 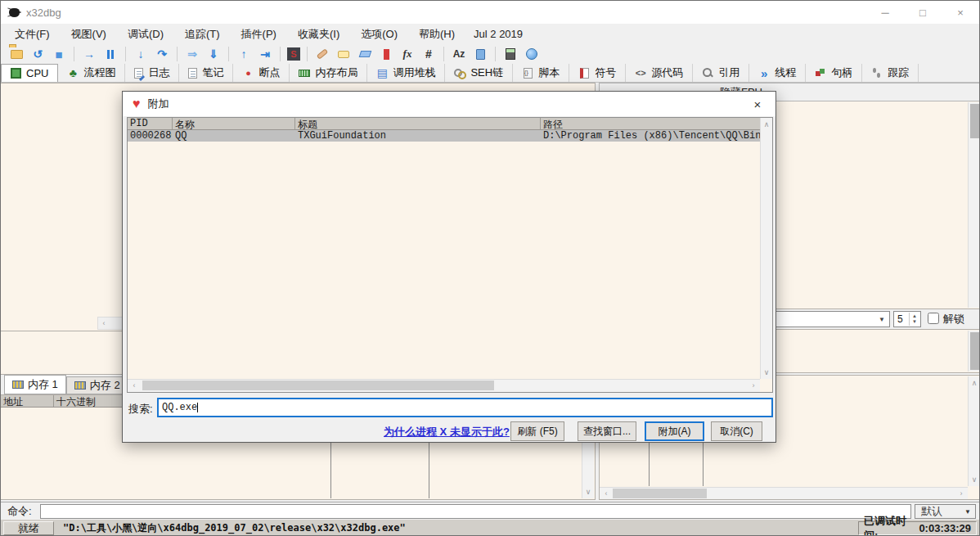 What do you see at coordinates (459, 54) in the screenshot?
I see `assemble-icon: Az` at bounding box center [459, 54].